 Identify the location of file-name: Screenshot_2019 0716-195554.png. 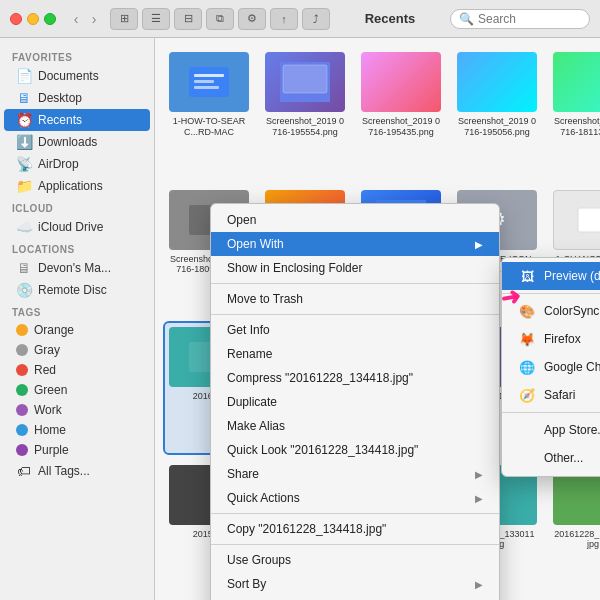
(305, 127).